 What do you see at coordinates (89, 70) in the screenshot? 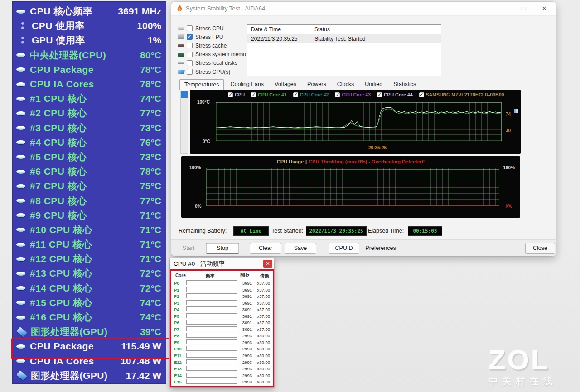
I see `osd-row: CPU Package 78°C` at bounding box center [89, 70].